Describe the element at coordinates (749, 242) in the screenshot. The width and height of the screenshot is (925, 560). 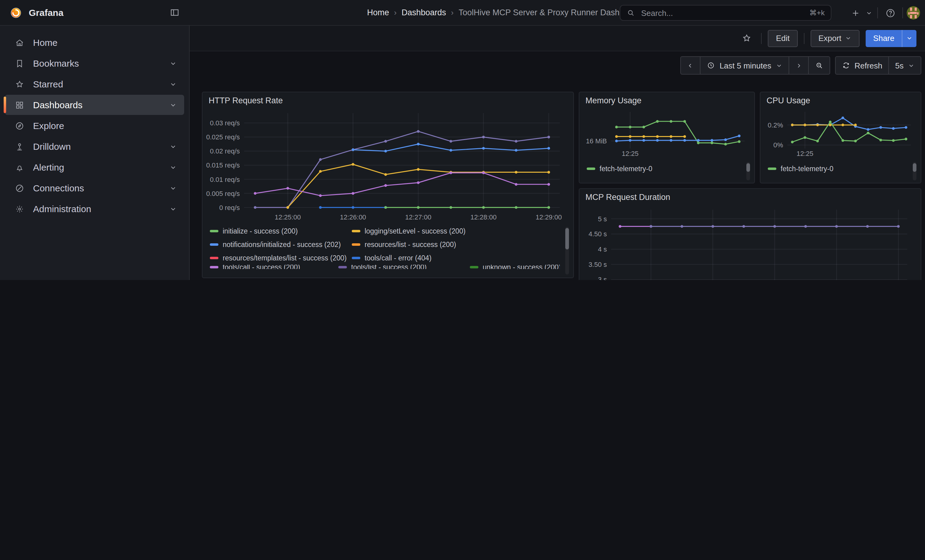
I see `mcp-request-duration-chart: 5 s4.50 s4 s3.50 s3 s2.50 s12:25:0012:26…` at that location.